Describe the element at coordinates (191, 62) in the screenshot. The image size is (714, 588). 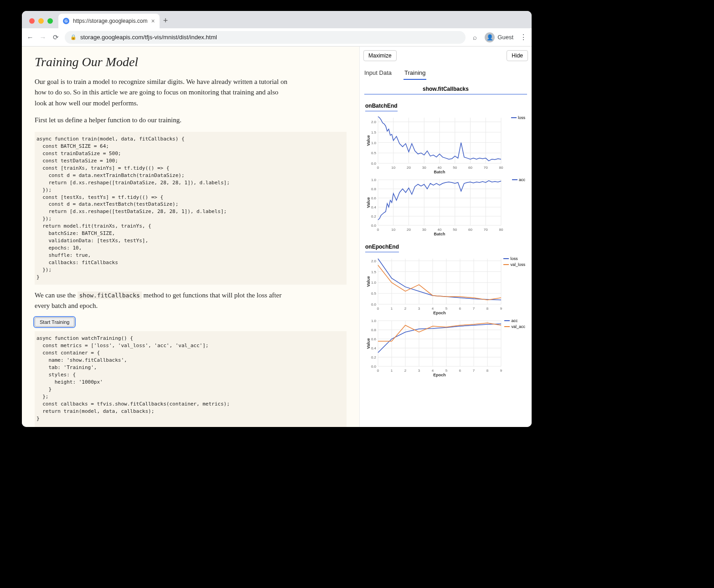
I see `page-title: Training Our Model` at that location.